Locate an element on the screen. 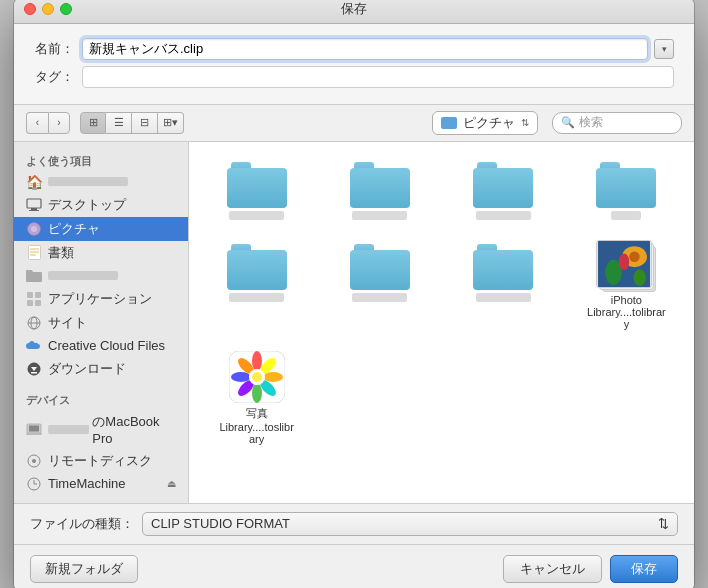 Image resolution: width=708 pixels, height=588 pixels. search-box: 🔍 検索 is located at coordinates (617, 123).